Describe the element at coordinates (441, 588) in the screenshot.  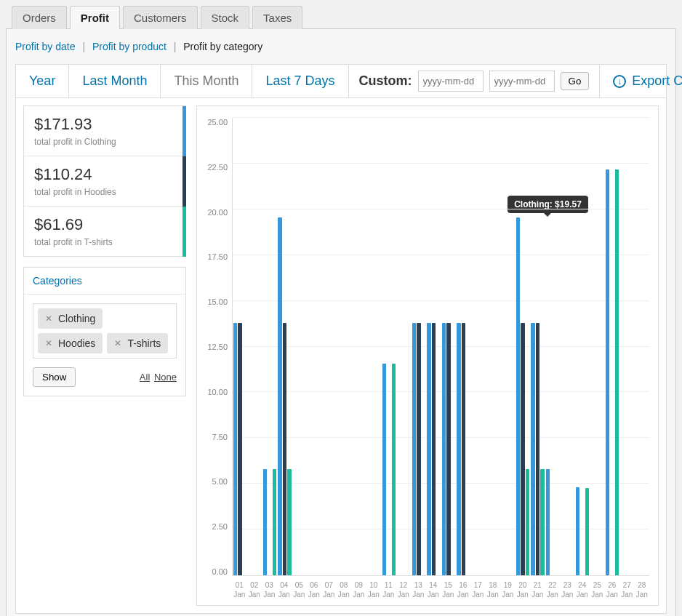
I see `x-axis: 01Jan02Jan03Jan04Jan05Jan06Jan07Jan08Jan…` at that location.